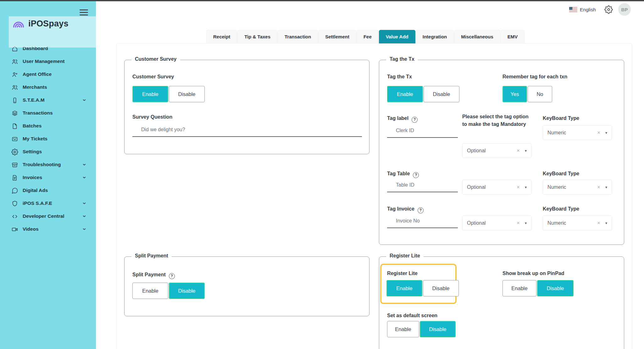 Image resolution: width=644 pixels, height=349 pixels. What do you see at coordinates (515, 94) in the screenshot?
I see `remember-tag-yes-button: Yes` at bounding box center [515, 94].